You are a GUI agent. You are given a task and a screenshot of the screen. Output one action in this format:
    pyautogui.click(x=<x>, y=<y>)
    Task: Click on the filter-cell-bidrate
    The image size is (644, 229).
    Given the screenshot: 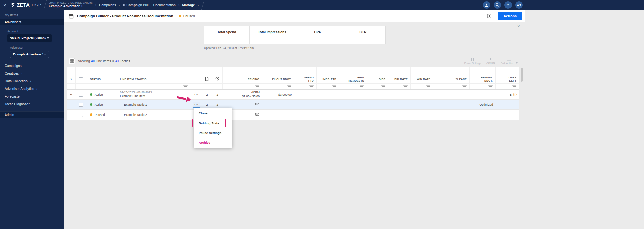 What is the action you would take?
    pyautogui.click(x=399, y=86)
    